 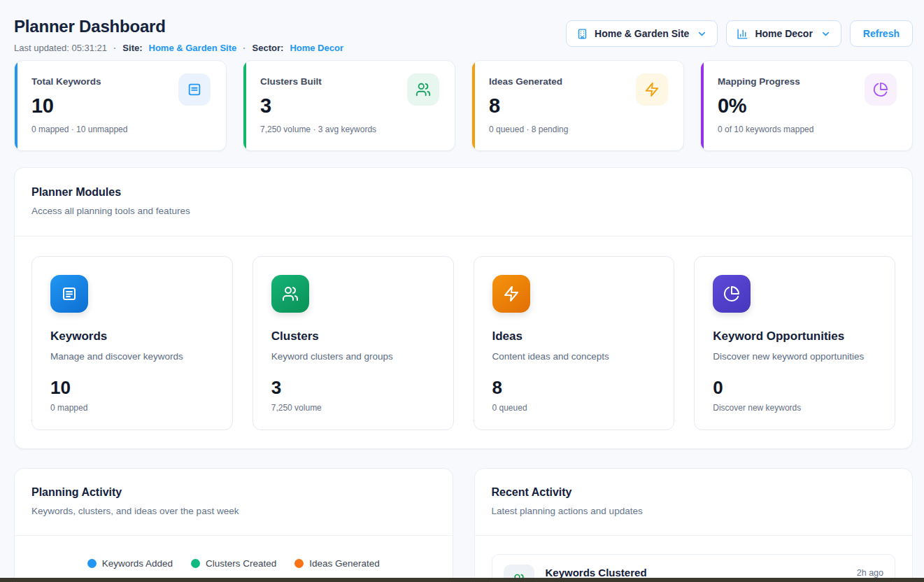 What do you see at coordinates (795, 408) in the screenshot?
I see `module-subtext: Discover new keywords` at bounding box center [795, 408].